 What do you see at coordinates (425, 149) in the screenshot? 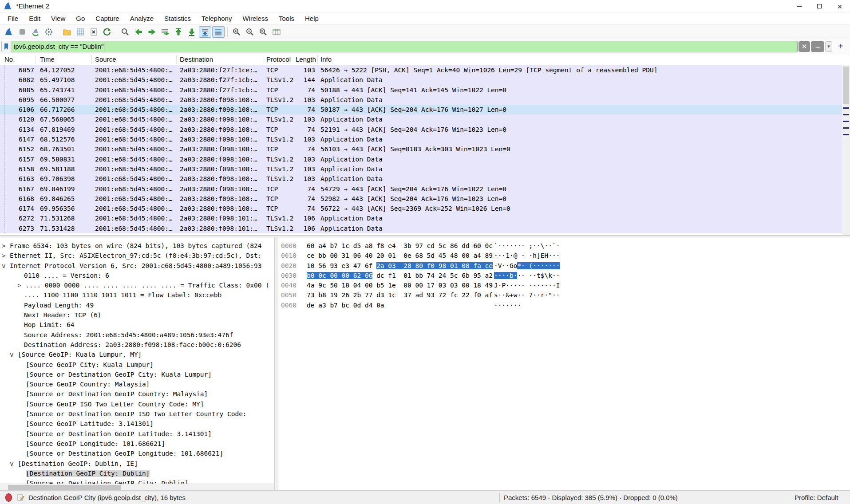
I see `packet-row-6152: 6152 68.763501 2001:e68:5d45:4800:… 2a03…` at bounding box center [425, 149].